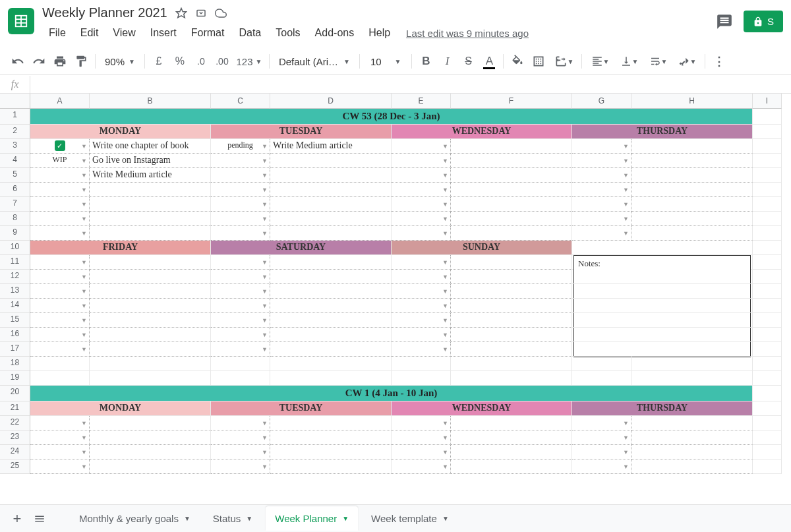 The width and height of the screenshot is (791, 532). Describe the element at coordinates (15, 349) in the screenshot. I see `row-header-17: 17` at that location.